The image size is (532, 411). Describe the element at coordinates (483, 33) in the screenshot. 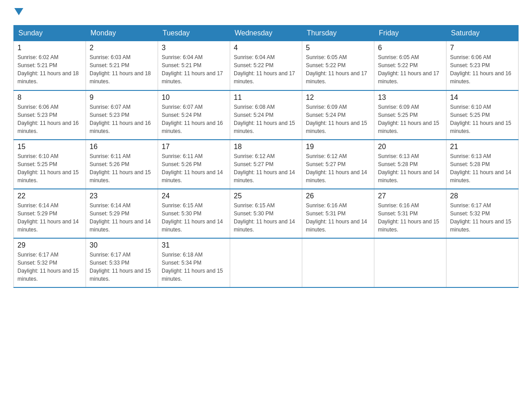

I see `weekday-header-saturday: Saturday` at that location.